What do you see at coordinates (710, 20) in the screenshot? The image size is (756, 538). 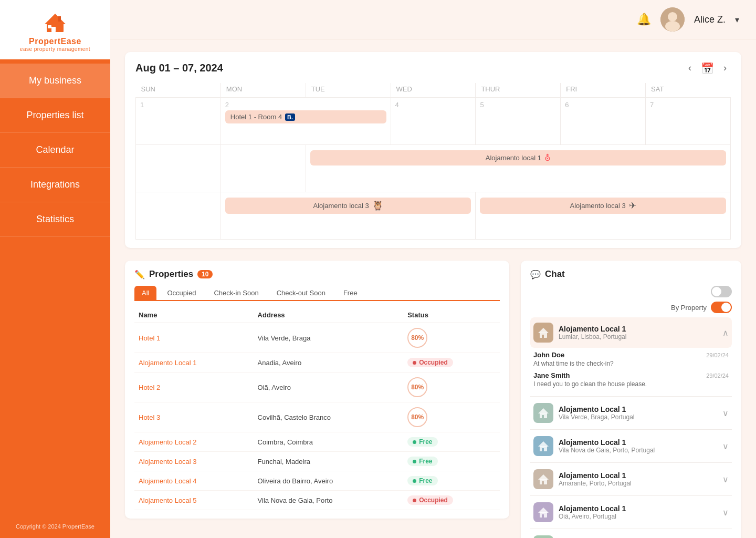 I see `user-name: Alice Z.` at bounding box center [710, 20].